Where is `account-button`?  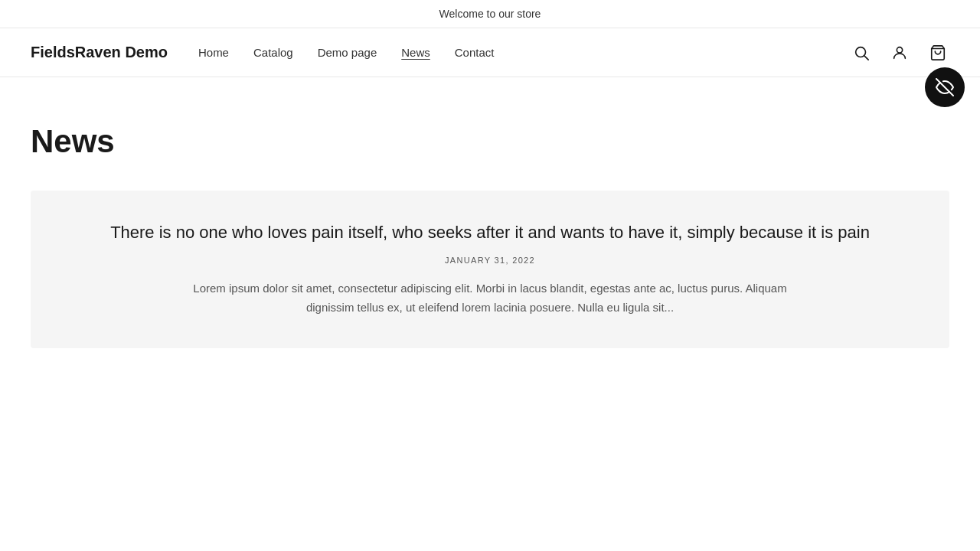 account-button is located at coordinates (900, 53).